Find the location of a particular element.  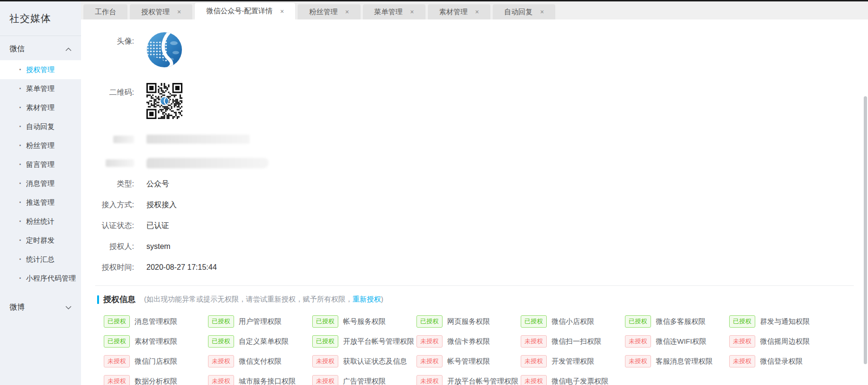

sidebar-group-wechat-label: 微信 is located at coordinates (17, 49).